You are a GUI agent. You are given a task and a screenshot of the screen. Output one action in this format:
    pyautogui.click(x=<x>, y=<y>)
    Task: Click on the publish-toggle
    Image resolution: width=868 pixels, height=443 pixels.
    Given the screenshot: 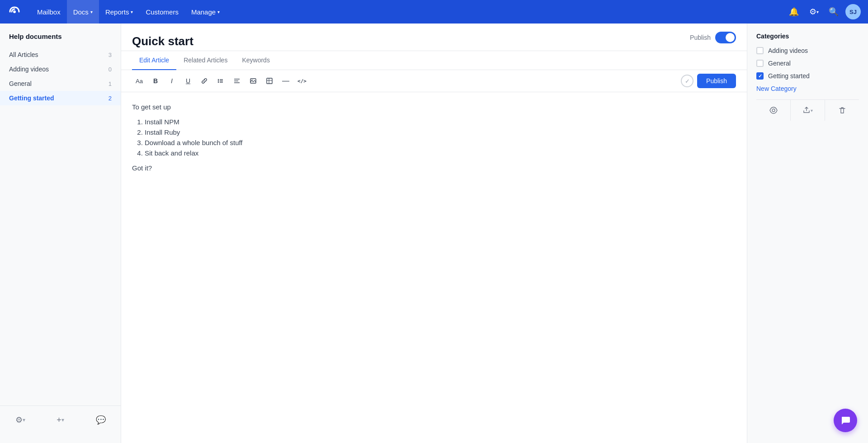 What is the action you would take?
    pyautogui.click(x=726, y=38)
    